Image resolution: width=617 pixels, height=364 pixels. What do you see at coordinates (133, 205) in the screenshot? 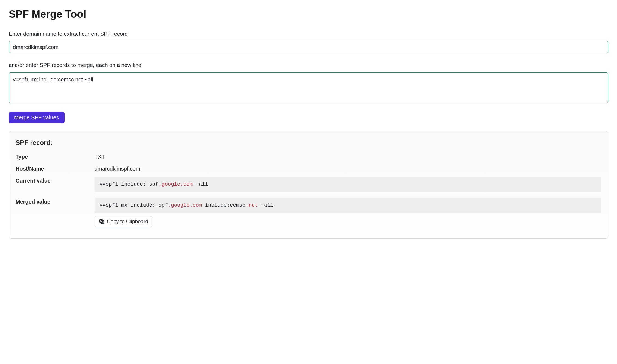
I see `code-token: v=spf1 mx include:_spf` at bounding box center [133, 205].